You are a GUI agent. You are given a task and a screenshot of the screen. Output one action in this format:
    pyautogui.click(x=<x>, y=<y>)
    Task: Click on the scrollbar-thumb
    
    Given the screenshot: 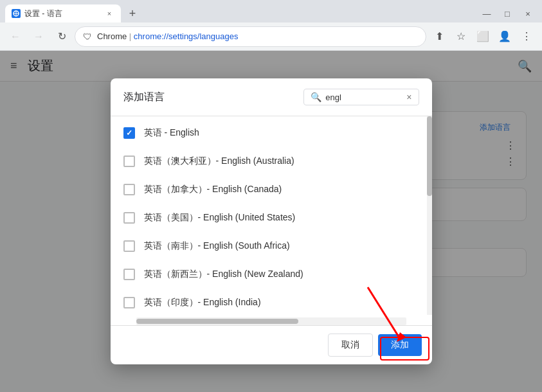 What is the action you would take?
    pyautogui.click(x=429, y=156)
    